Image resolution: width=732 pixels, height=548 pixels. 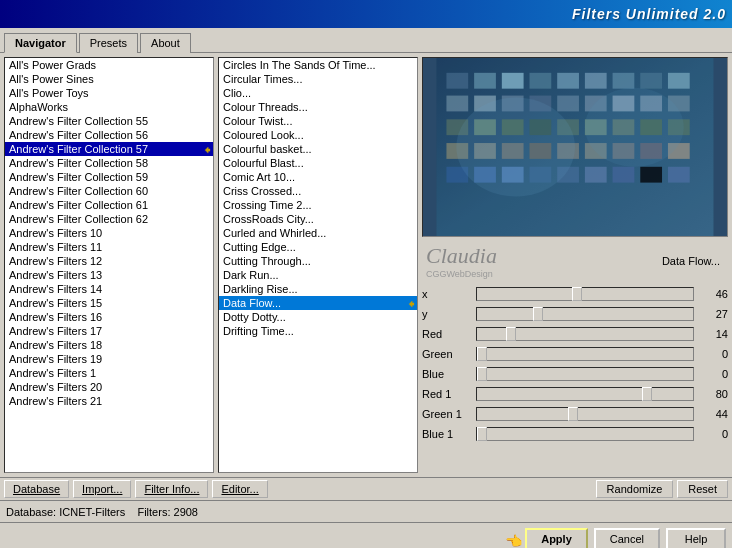 What do you see at coordinates (318, 121) in the screenshot?
I see `middle-list-item: Colour Twist...` at bounding box center [318, 121].